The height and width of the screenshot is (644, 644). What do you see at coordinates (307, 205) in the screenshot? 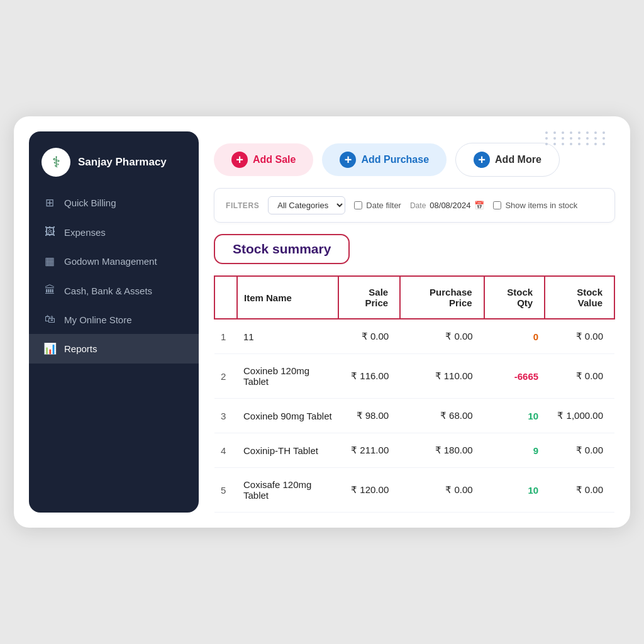
I see `category-filter-select: All Categories` at bounding box center [307, 205].